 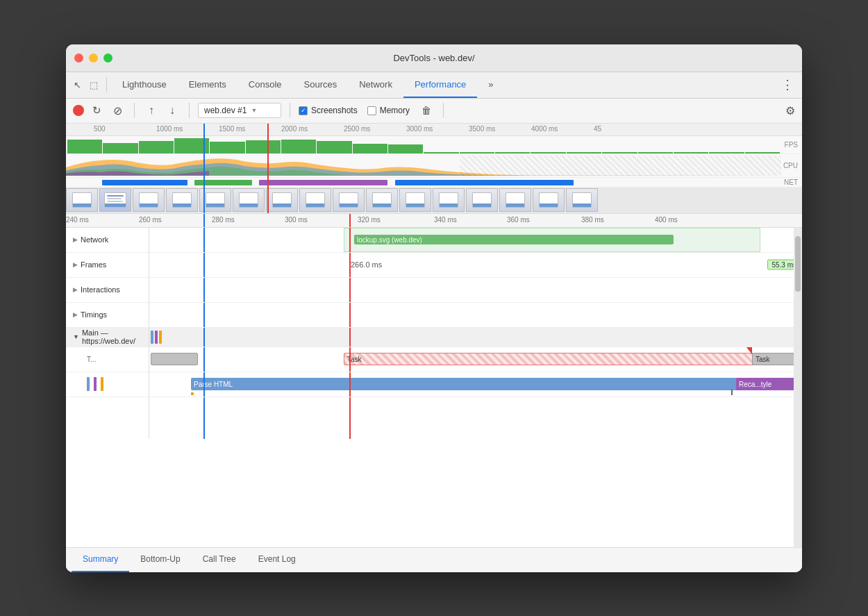 What do you see at coordinates (434, 338) in the screenshot?
I see `track-main-header: ▼ Main — https://web.dev/` at bounding box center [434, 338].